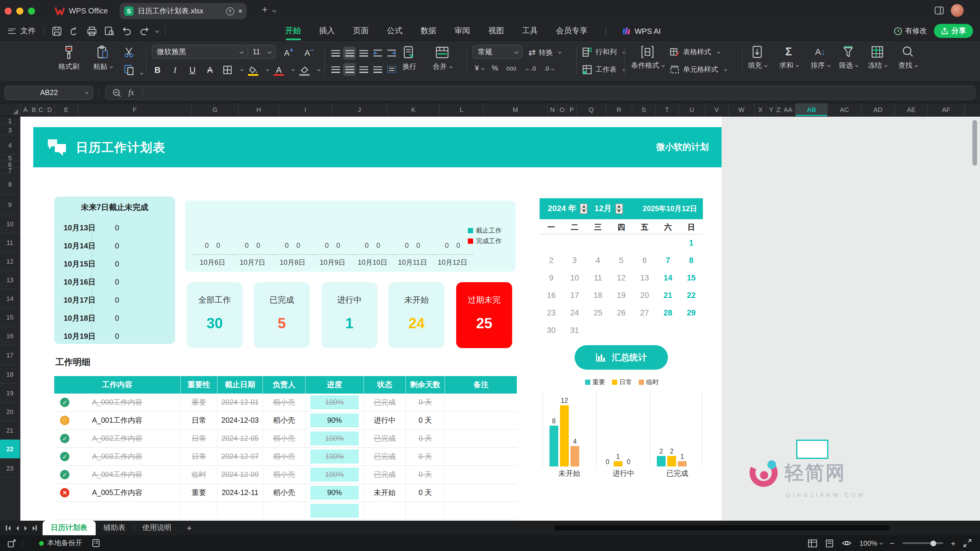 The image size is (980, 551). I want to click on increase-decimal-button: ←.0, so click(530, 68).